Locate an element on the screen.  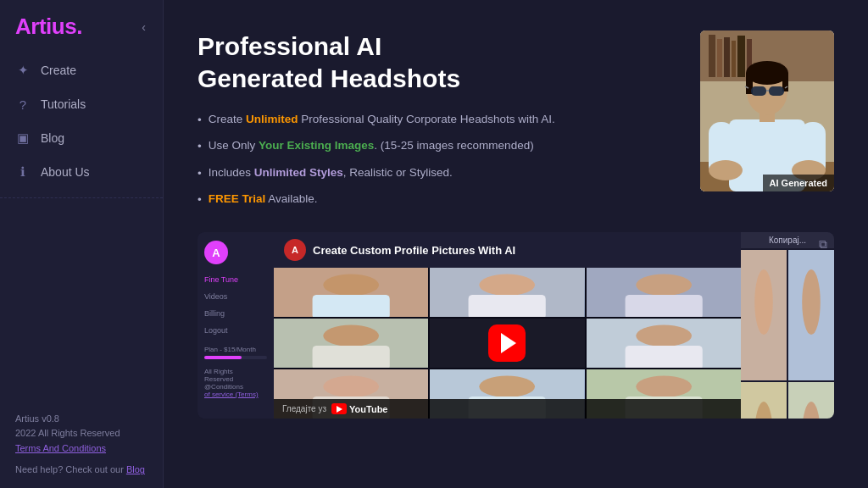
plan-label: Plan - $15/Month is located at coordinates (236, 349).